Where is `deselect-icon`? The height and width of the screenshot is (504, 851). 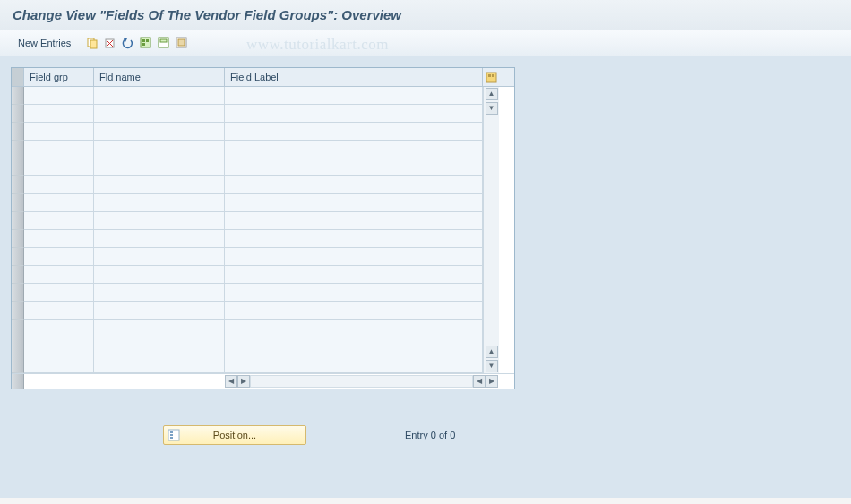
deselect-icon is located at coordinates (182, 43).